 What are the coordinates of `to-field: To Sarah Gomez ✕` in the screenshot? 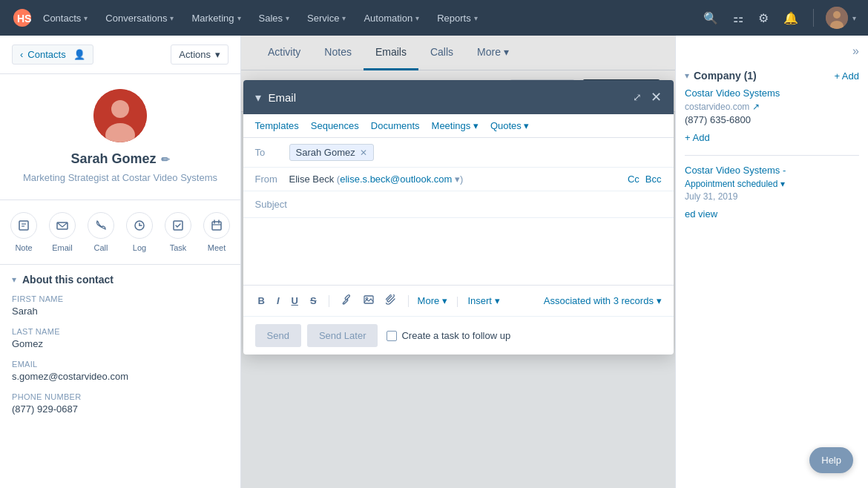 It's located at (458, 153).